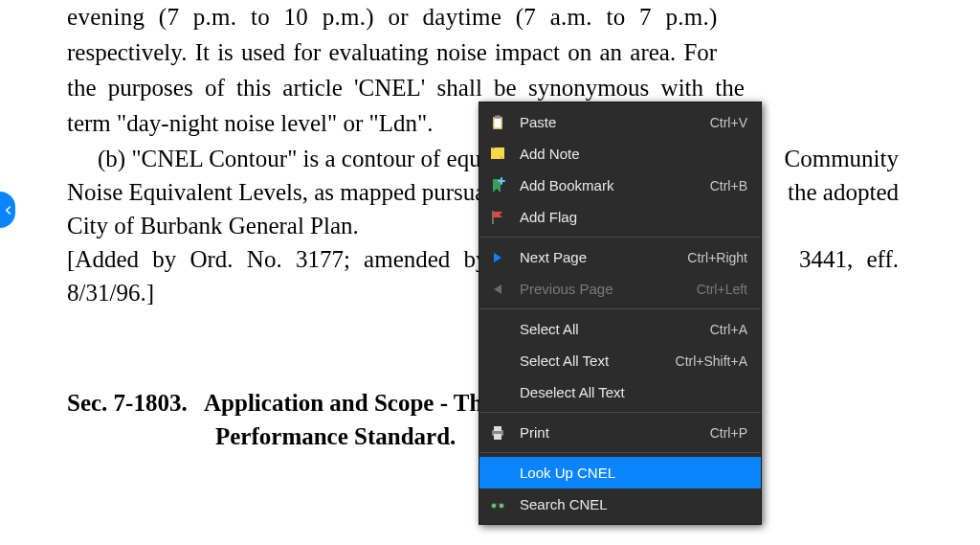 This screenshot has height=545, width=980. What do you see at coordinates (729, 433) in the screenshot?
I see `menu-shortcut: Ctrl+P` at bounding box center [729, 433].